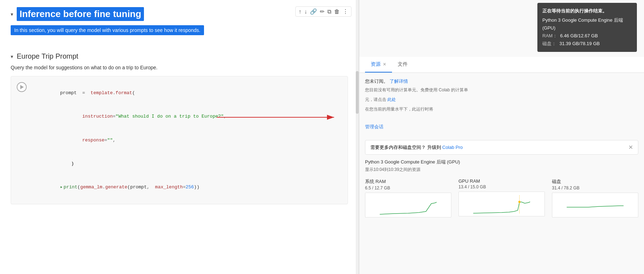  Describe the element at coordinates (587, 27) in the screenshot. I see `tooltip-popup: 正在等待当前的执行操作结束。 Python 3 Google Compute E…` at that location.